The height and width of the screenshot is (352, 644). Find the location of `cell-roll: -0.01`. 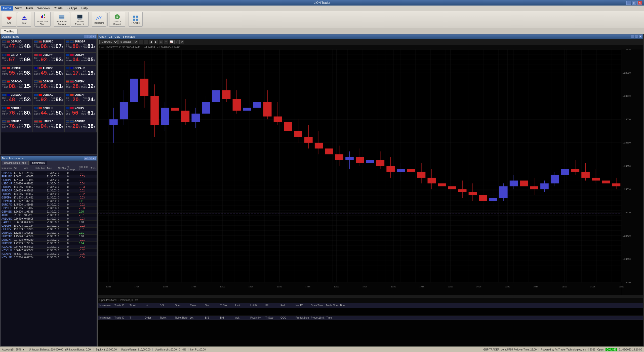

cell-roll: -0.01 is located at coordinates (84, 215).